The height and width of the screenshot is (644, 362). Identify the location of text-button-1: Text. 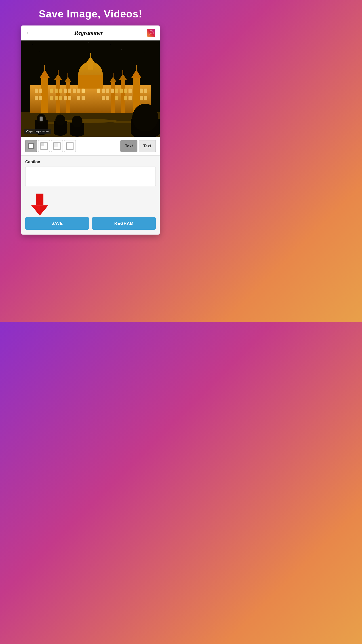
(129, 146).